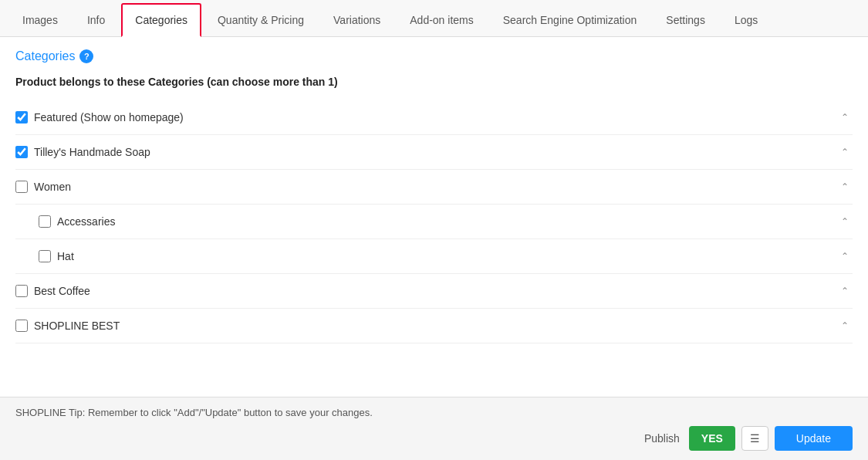  What do you see at coordinates (40, 20) in the screenshot?
I see `tab-images: Images` at bounding box center [40, 20].